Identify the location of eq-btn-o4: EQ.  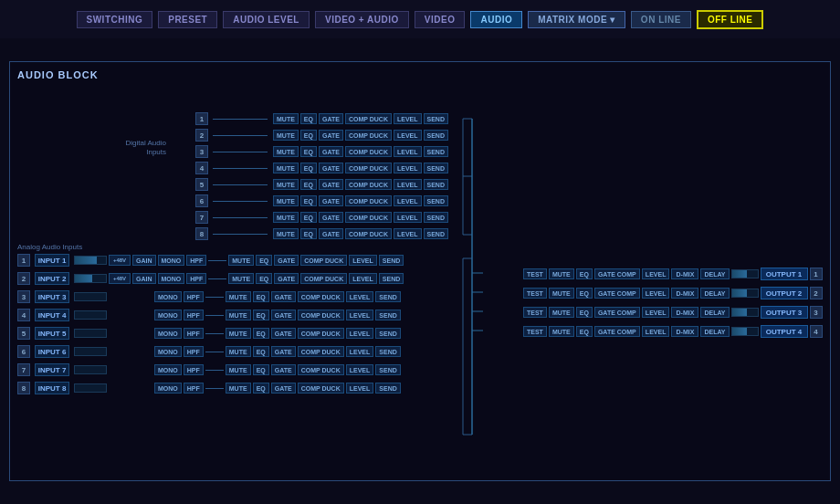
(584, 331).